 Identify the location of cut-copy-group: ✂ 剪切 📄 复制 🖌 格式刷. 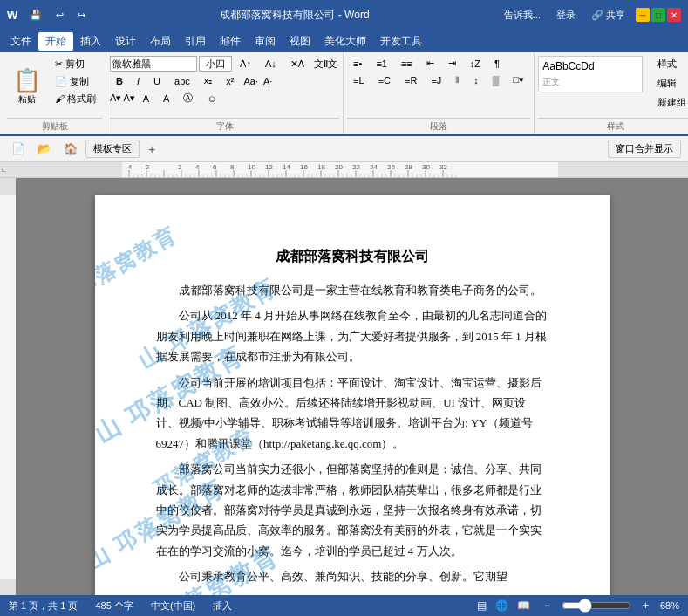
(75, 82).